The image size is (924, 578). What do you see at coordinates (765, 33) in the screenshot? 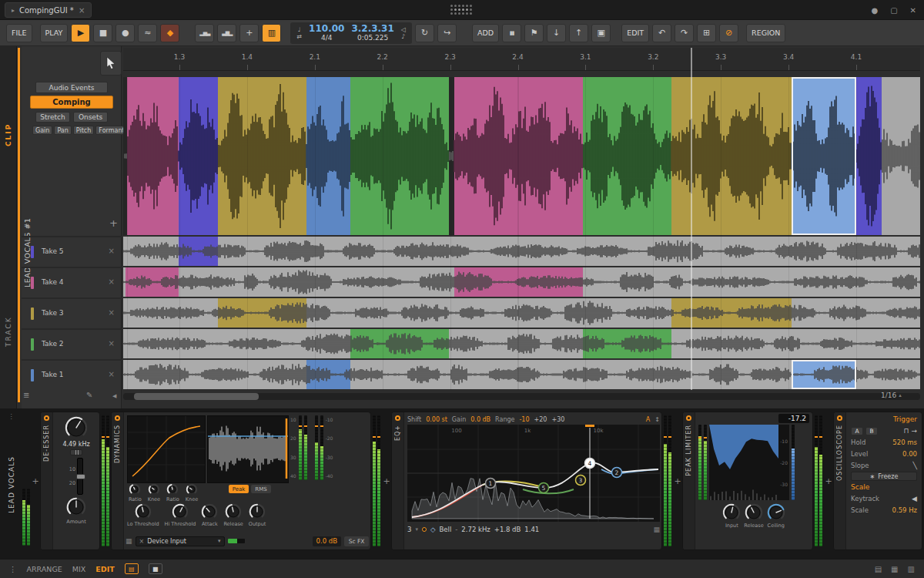
I see `region-menu-button: REGION` at bounding box center [765, 33].